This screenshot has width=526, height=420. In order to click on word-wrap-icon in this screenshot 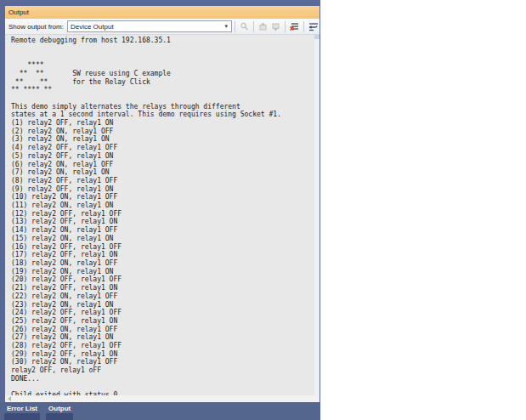, I will do `click(314, 27)`.